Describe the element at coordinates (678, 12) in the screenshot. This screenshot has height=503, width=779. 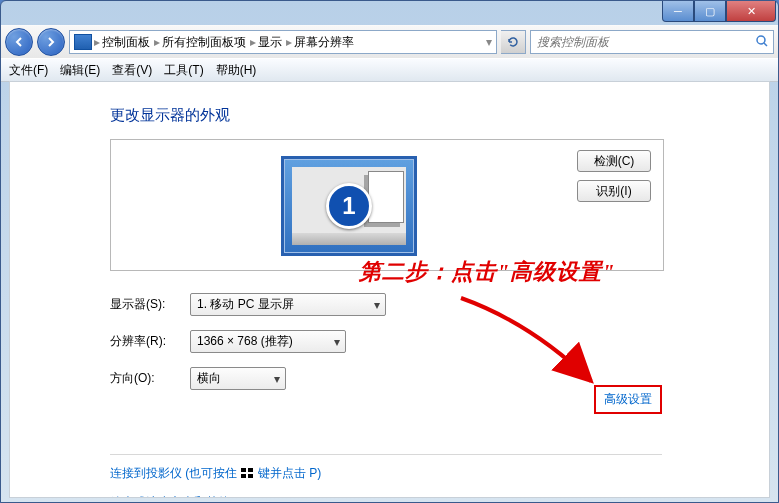
I see `minimize-button: ─` at that location.